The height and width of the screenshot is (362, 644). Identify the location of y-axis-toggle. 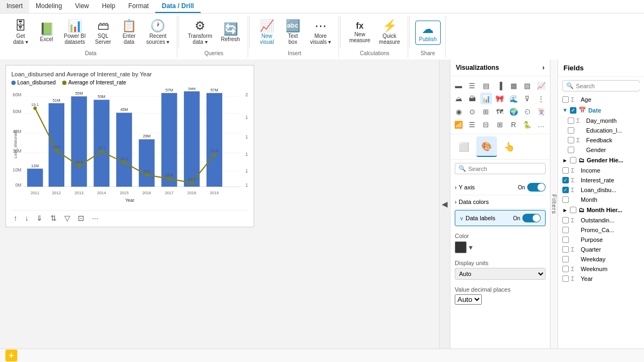
(536, 187).